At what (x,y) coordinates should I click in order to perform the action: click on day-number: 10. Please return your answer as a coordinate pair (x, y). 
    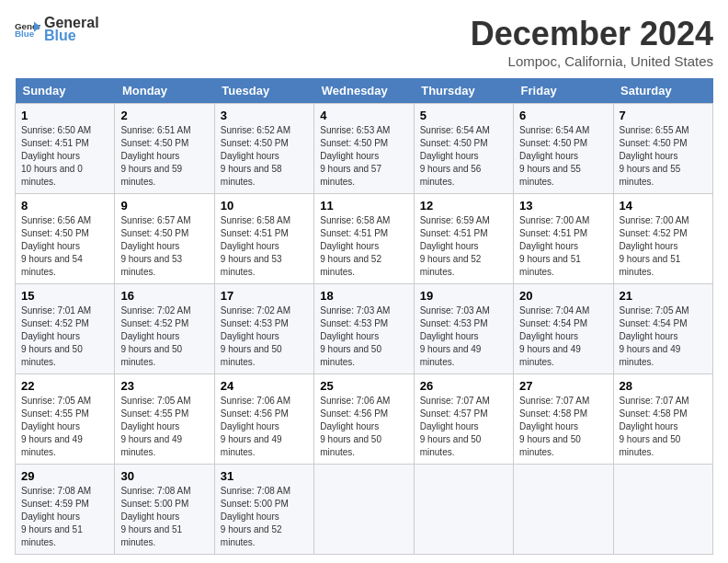
    Looking at the image, I should click on (265, 206).